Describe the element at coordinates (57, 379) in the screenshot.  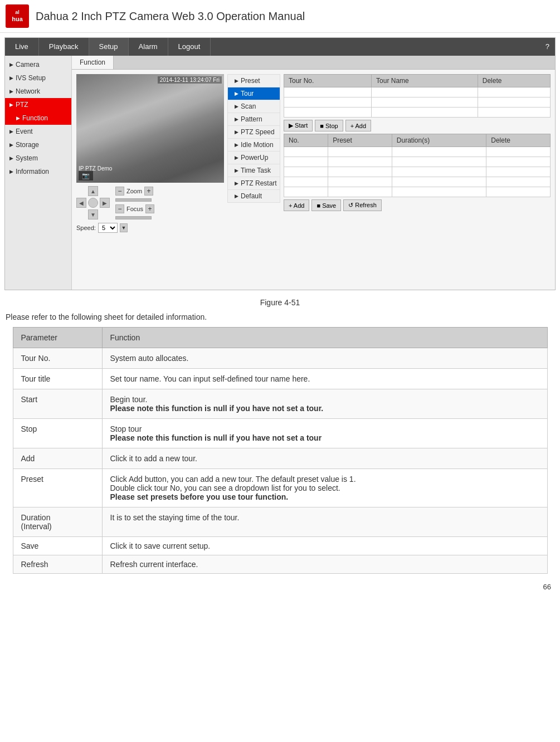
I see `param-tour-title: Tour title` at that location.